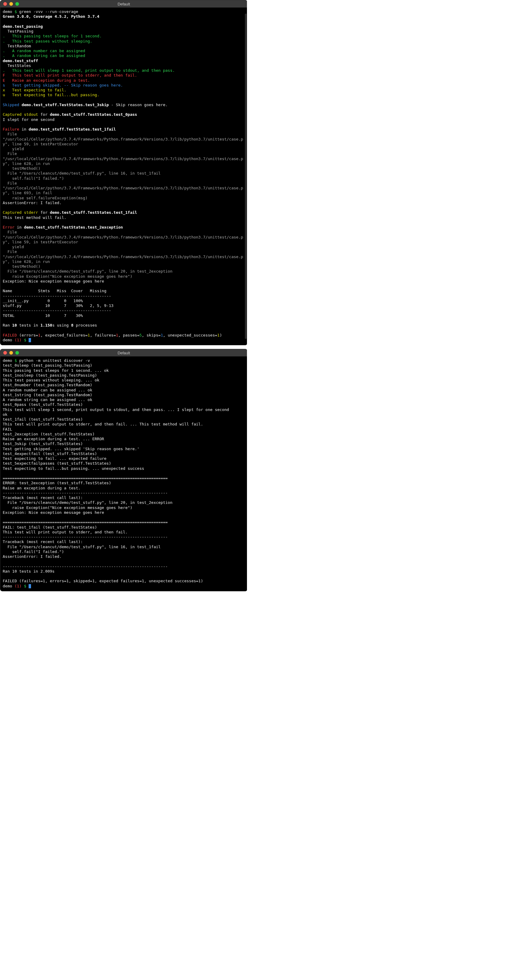 The width and height of the screenshot is (512, 980). What do you see at coordinates (218, 335) in the screenshot?
I see `stat-val: 1` at bounding box center [218, 335].